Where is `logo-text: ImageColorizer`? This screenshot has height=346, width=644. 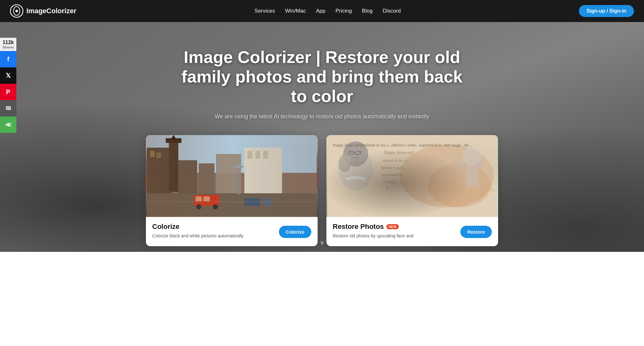
logo-text: ImageColorizer is located at coordinates (52, 11).